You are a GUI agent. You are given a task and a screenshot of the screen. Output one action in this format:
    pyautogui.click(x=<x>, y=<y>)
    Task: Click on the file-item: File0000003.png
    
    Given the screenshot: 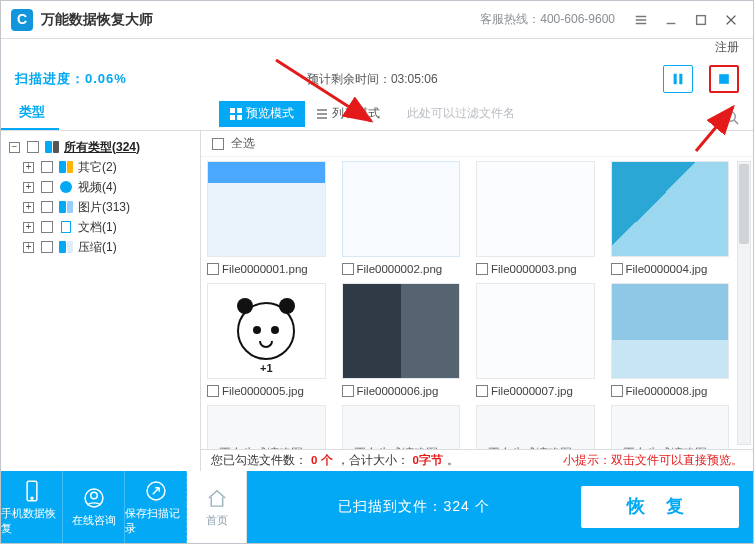 What is the action you would take?
    pyautogui.click(x=536, y=219)
    